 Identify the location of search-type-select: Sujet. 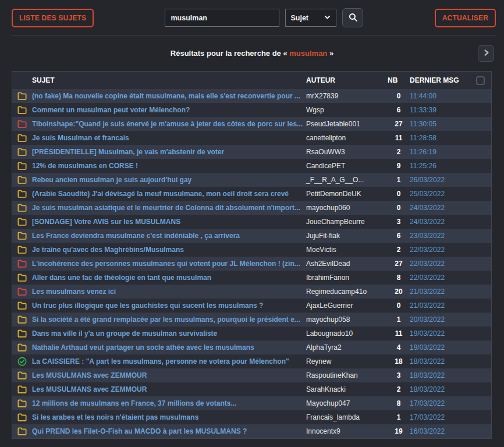
(311, 17).